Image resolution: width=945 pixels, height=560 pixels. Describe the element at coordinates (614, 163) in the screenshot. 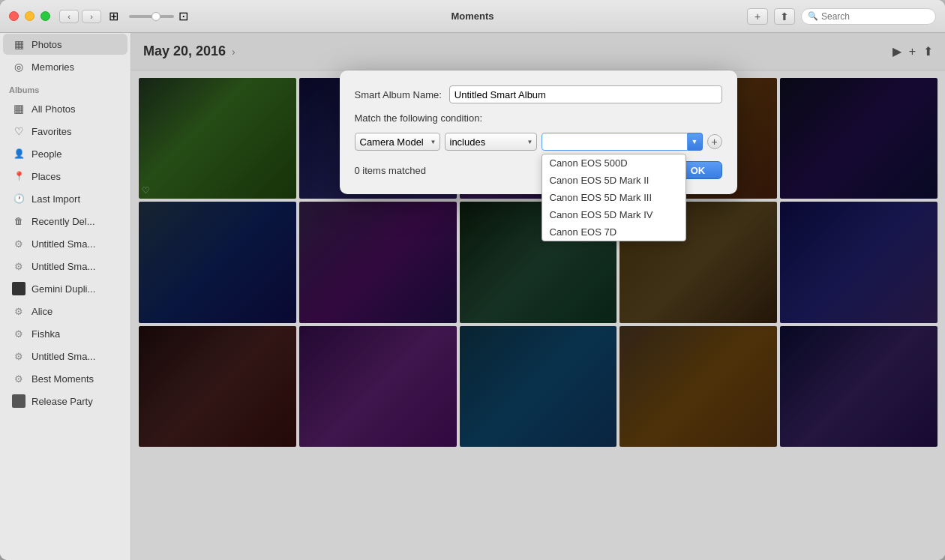

I see `dropdown-item: Canon EOS 500D` at that location.